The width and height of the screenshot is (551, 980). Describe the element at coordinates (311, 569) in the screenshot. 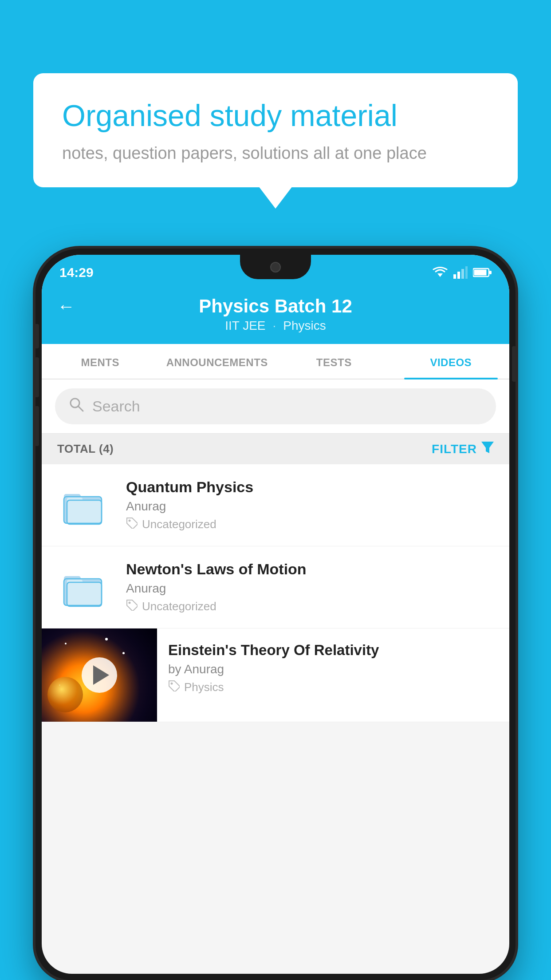

I see `video-title: Newton's Laws of Motion` at that location.